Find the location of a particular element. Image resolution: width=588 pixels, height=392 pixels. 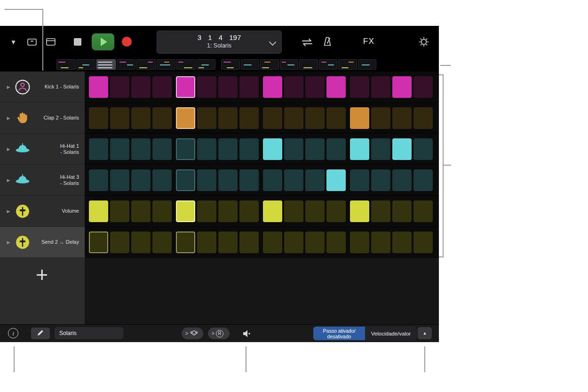

play-button is located at coordinates (103, 42).